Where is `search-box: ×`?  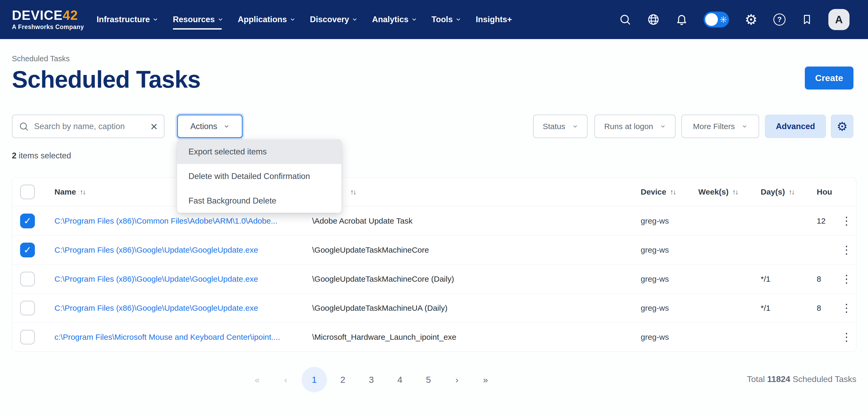
search-box: × is located at coordinates (88, 126).